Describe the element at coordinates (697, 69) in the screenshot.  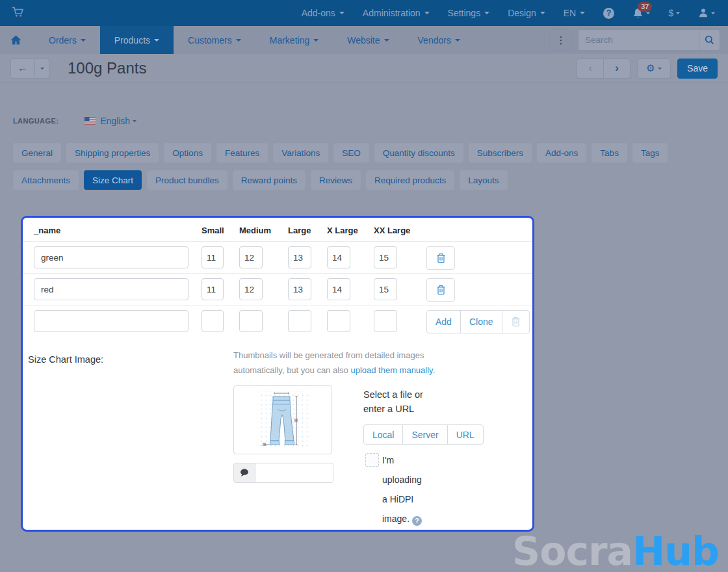
I see `save-button: Save` at that location.